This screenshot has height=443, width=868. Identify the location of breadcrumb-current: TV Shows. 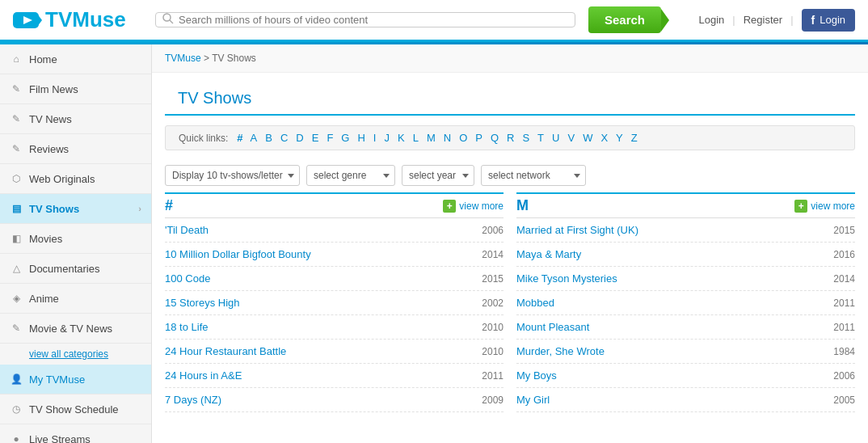
(234, 58).